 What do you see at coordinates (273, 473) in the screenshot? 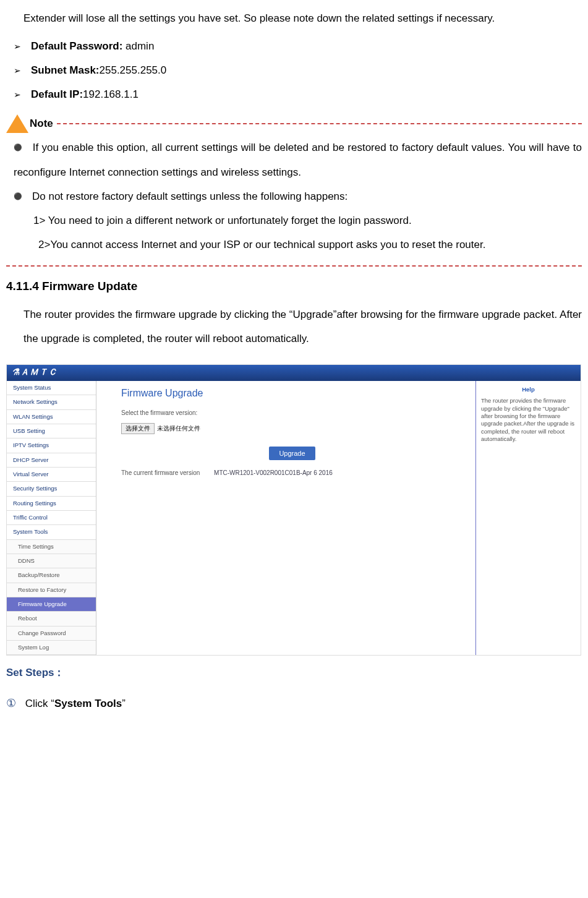
I see `current-firmware-value: MTC-WR1201-V002R001C01B-Apr 6 2016` at bounding box center [273, 473].